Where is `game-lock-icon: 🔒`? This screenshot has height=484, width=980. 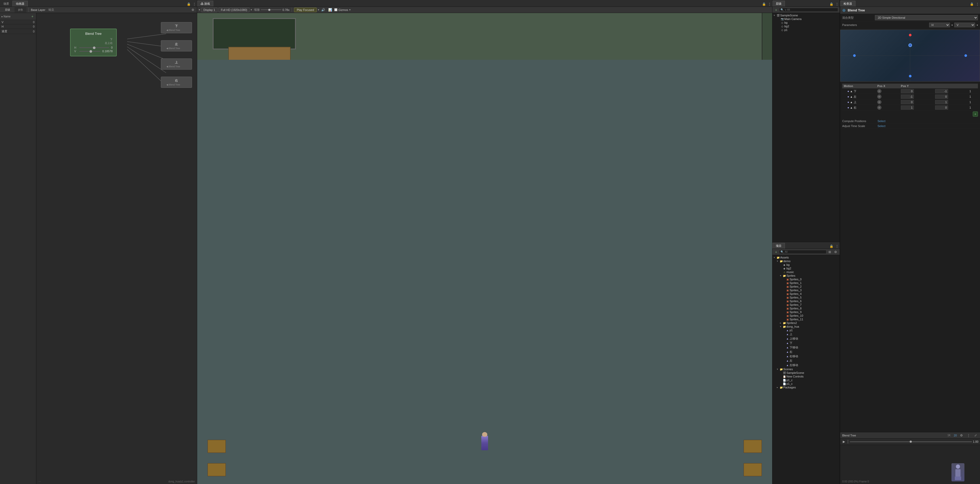 game-lock-icon: 🔒 is located at coordinates (764, 4).